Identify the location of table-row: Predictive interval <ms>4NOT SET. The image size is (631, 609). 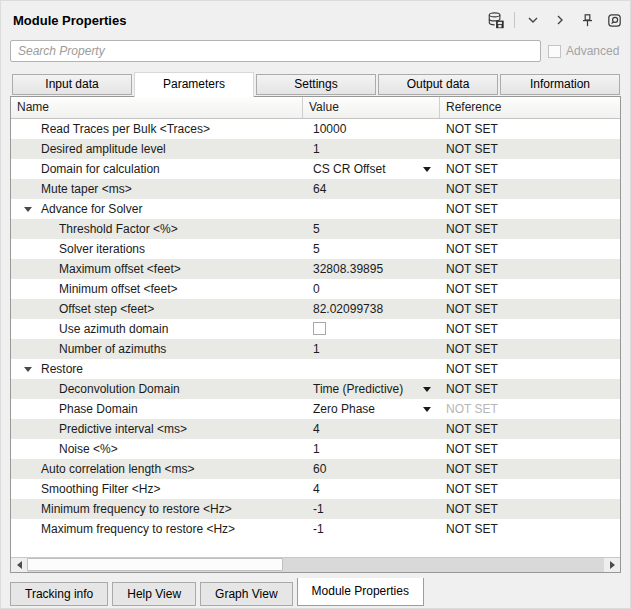
(316, 429).